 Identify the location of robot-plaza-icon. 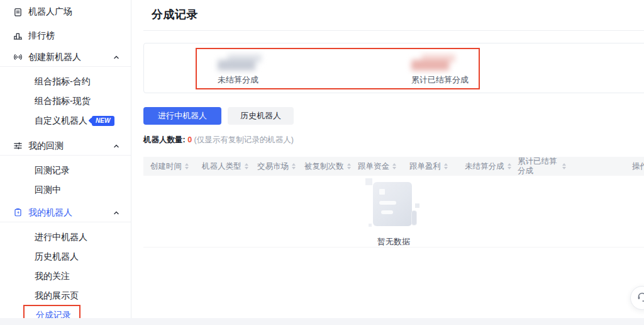
(18, 12).